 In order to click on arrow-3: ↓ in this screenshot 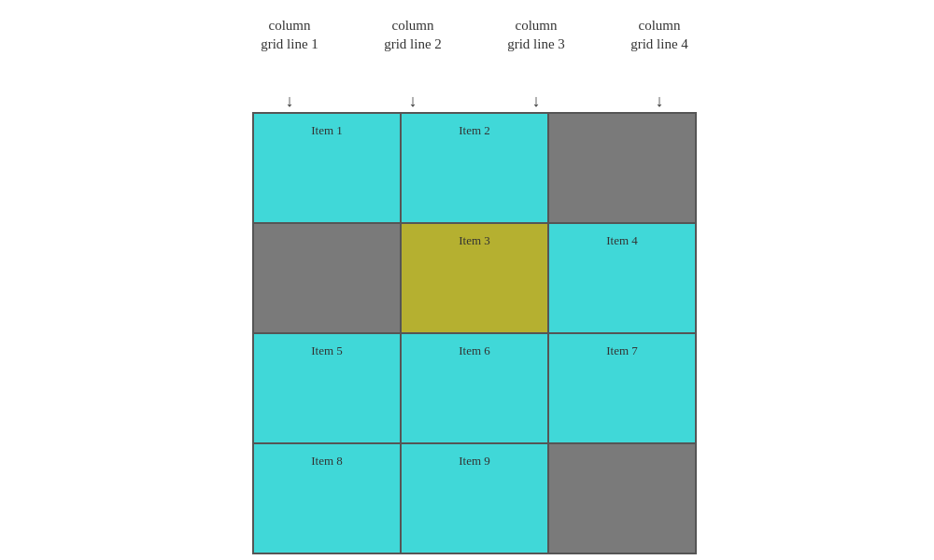, I will do `click(536, 101)`.